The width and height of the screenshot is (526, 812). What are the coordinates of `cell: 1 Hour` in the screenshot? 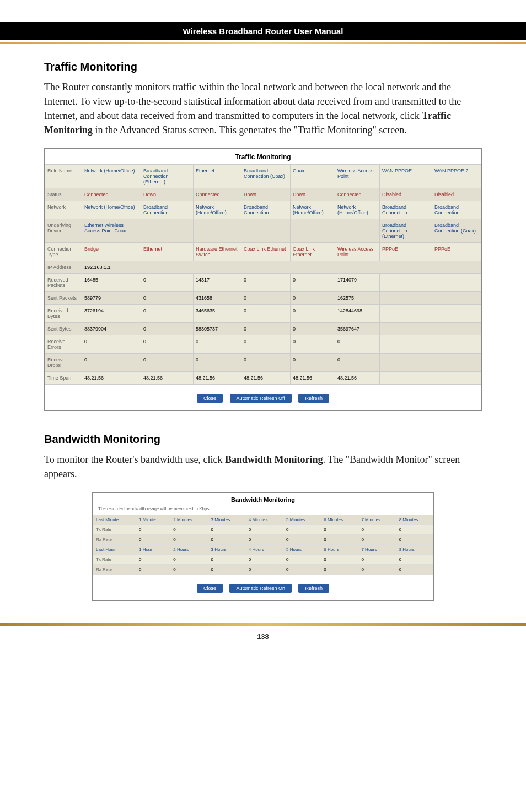 It's located at (153, 549).